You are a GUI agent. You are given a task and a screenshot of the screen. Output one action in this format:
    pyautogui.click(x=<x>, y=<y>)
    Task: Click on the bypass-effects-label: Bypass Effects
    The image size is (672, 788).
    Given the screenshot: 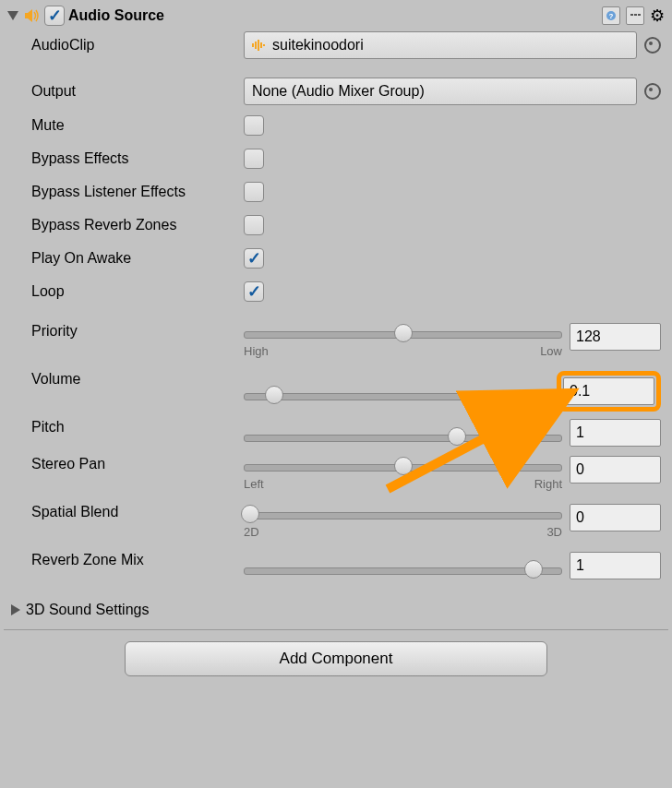 What is the action you would take?
    pyautogui.click(x=138, y=159)
    